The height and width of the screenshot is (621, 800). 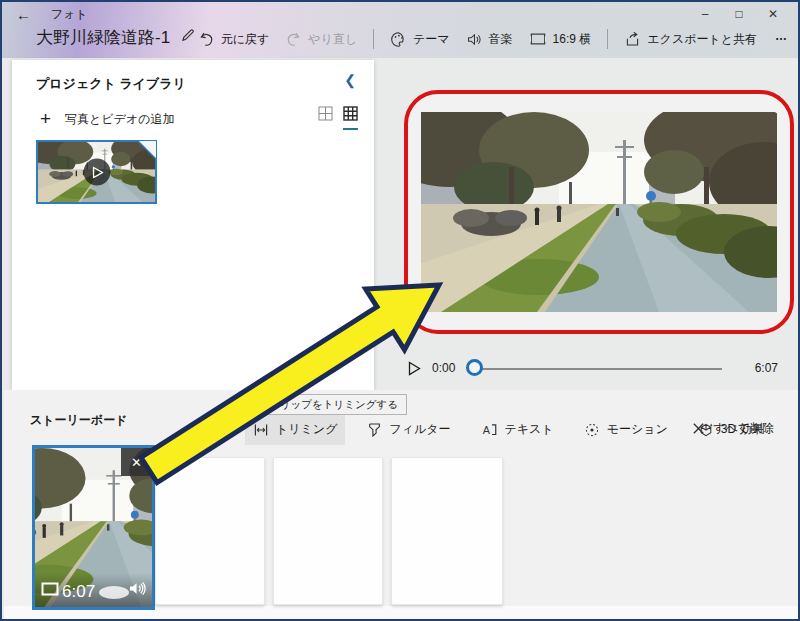 What do you see at coordinates (518, 430) in the screenshot?
I see `text-button: A テキスト` at bounding box center [518, 430].